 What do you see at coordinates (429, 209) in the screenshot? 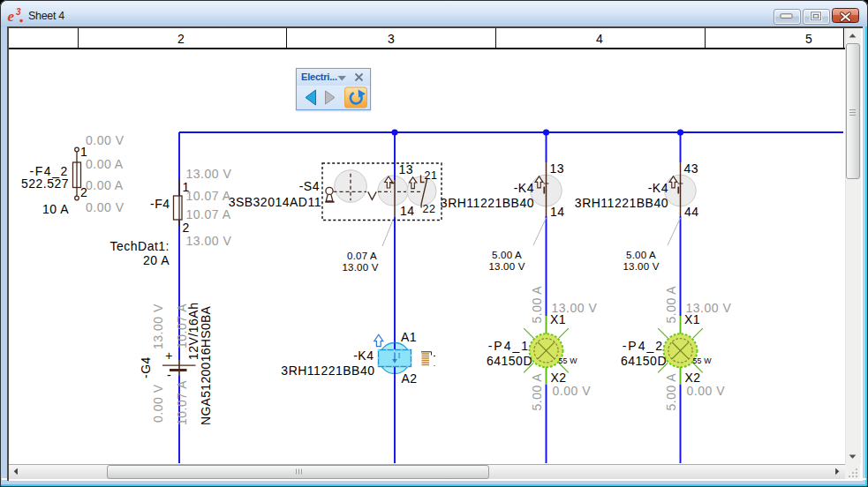
I see `svg-text: 22` at bounding box center [429, 209].